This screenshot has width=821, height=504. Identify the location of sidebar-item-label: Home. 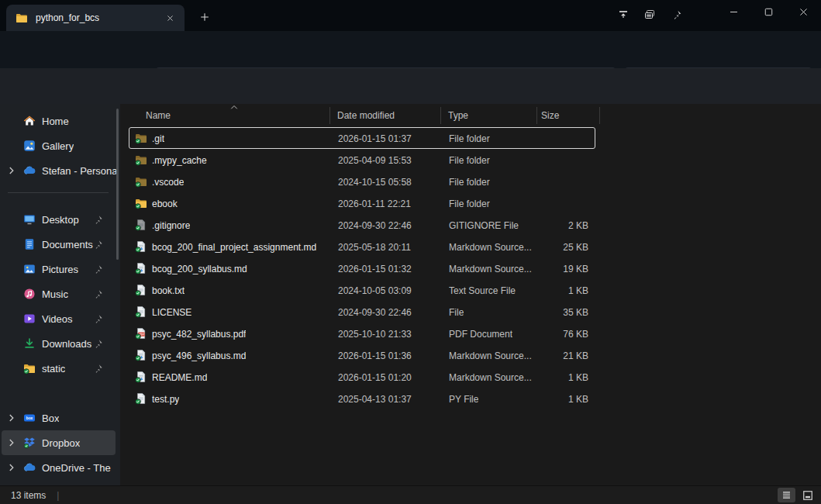
(56, 121).